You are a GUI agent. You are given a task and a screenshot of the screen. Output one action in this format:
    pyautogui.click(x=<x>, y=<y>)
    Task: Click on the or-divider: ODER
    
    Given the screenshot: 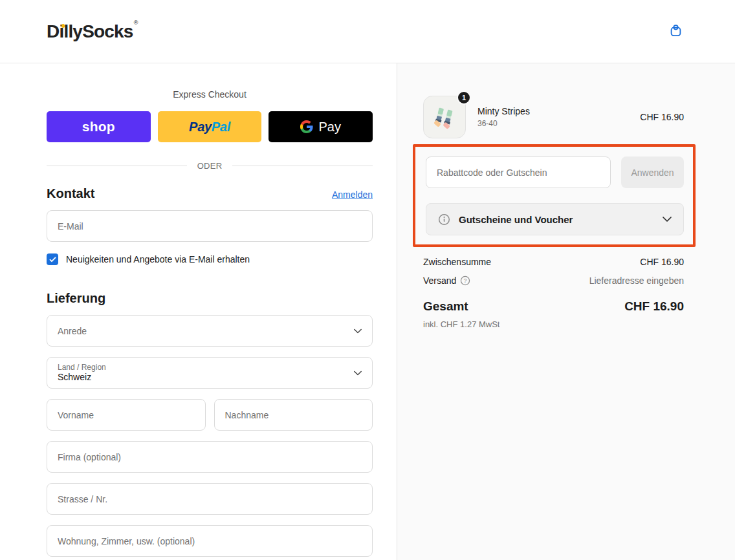 What is the action you would take?
    pyautogui.click(x=210, y=166)
    